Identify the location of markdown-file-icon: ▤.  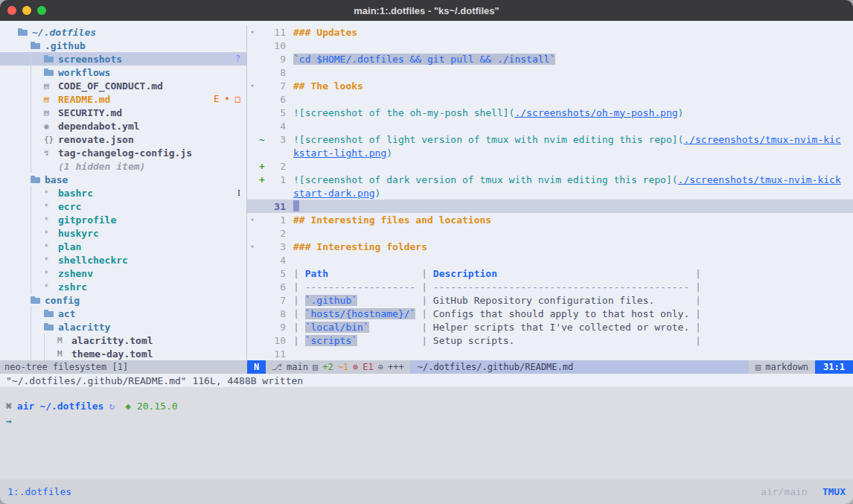
(51, 86).